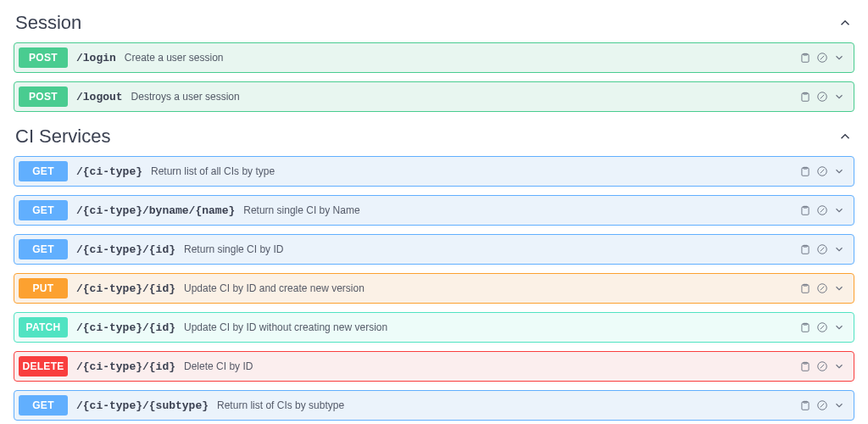  I want to click on endpoint-desc: Destroys a user session, so click(186, 97).